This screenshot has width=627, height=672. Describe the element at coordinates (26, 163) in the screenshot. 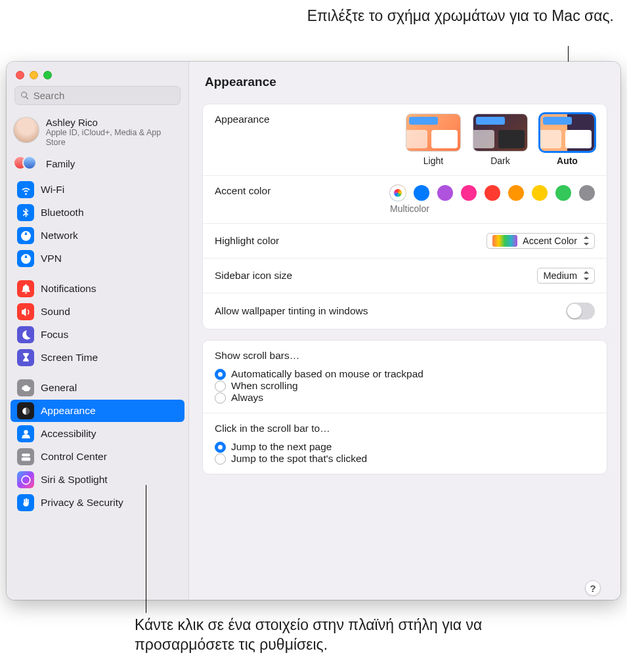

I see `family-avatars-icon` at that location.